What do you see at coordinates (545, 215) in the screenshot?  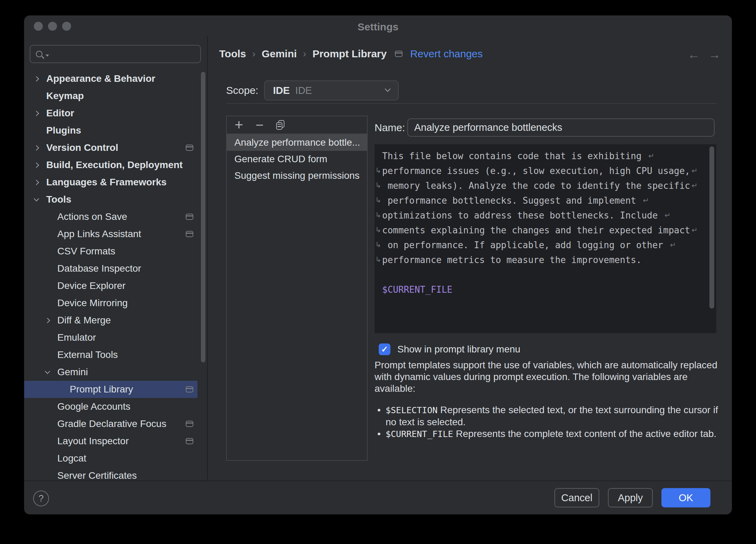 I see `editor-line: ↳optimizations to address these bottlene…` at bounding box center [545, 215].